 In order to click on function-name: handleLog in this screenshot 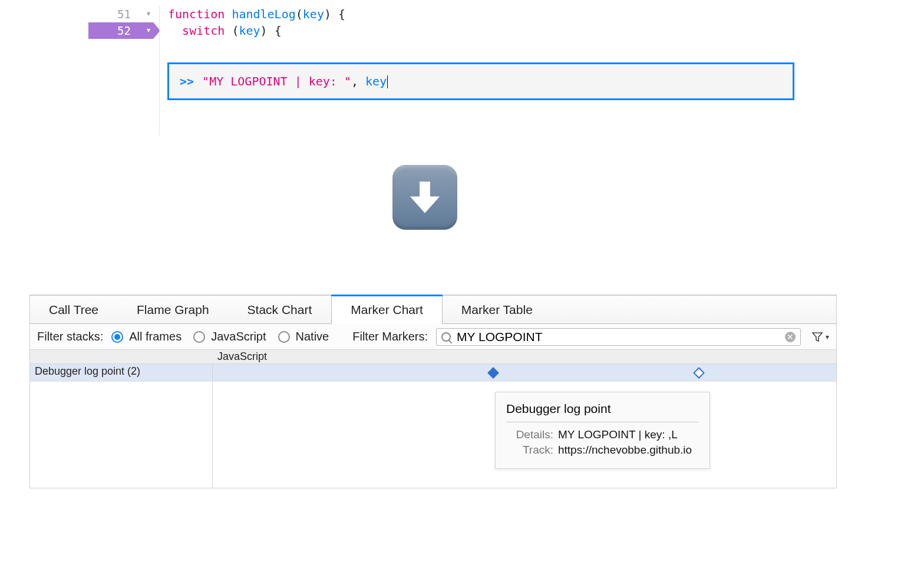, I will do `click(263, 14)`.